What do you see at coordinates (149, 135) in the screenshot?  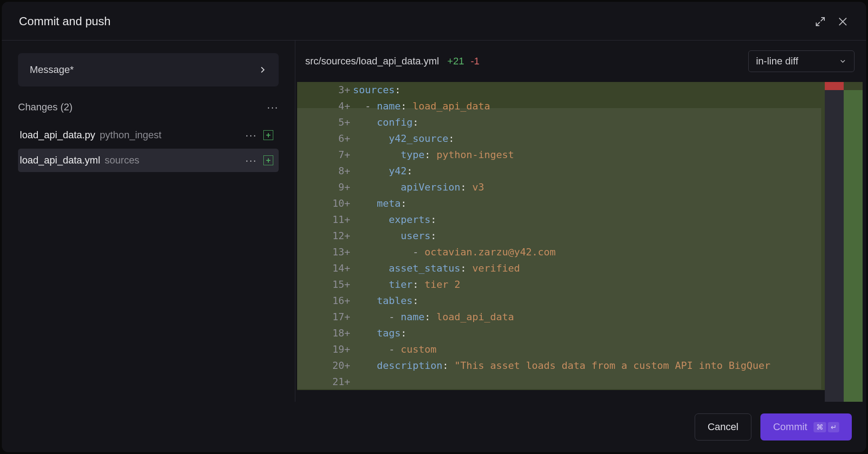 I see `change-item-python: load_api_data.py python_ingest ··· +` at bounding box center [149, 135].